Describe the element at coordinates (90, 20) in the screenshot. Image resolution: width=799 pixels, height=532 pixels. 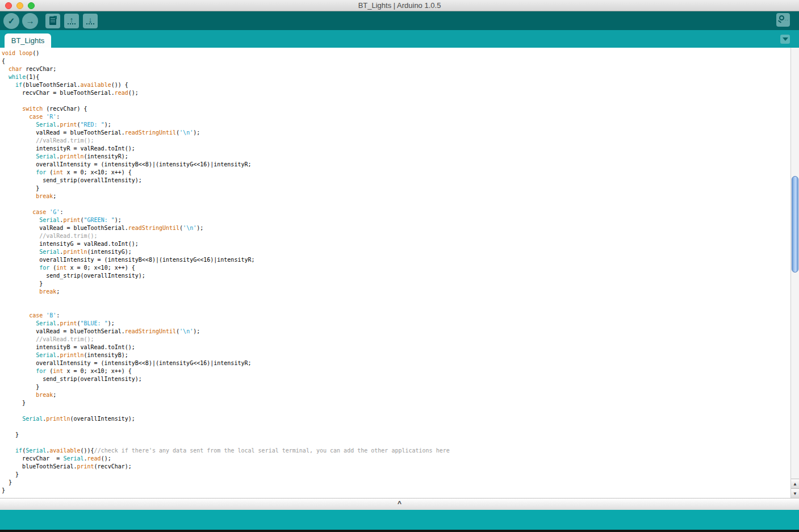
I see `down-arrow-icon: ↓` at that location.